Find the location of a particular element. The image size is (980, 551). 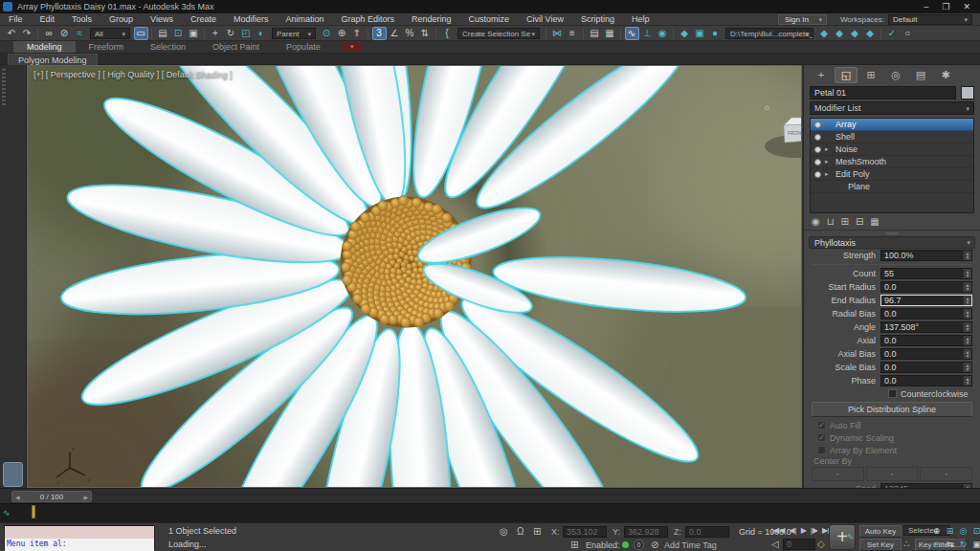

select-by-name-icon: ▤ is located at coordinates (163, 33).